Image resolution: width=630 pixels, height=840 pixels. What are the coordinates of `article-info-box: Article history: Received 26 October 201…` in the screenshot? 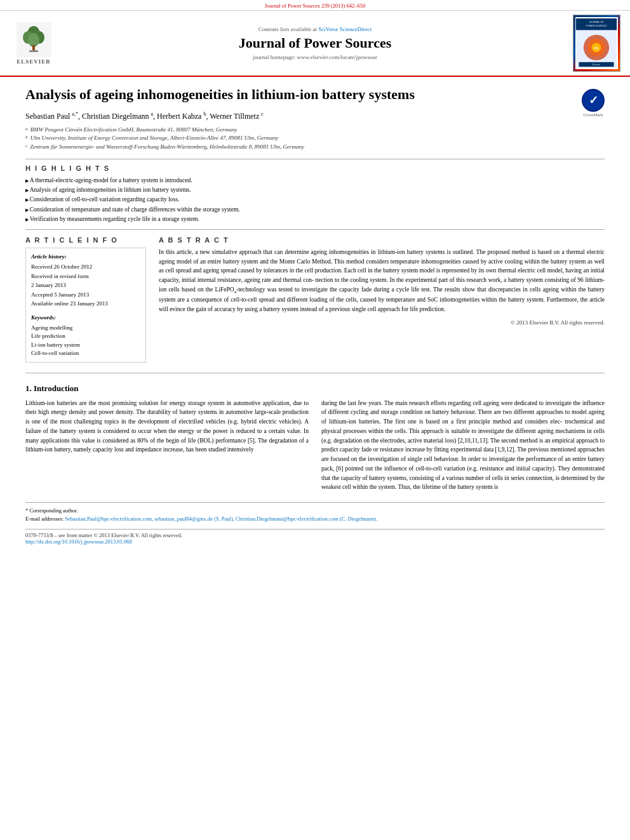 It's located at (86, 305).